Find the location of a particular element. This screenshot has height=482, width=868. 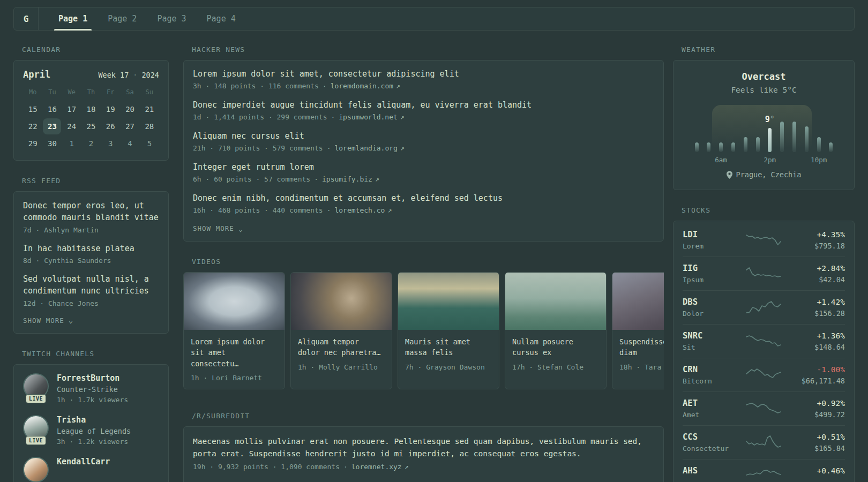

hn-item-domain-link: ipsumify.biz ↗ is located at coordinates (350, 179).